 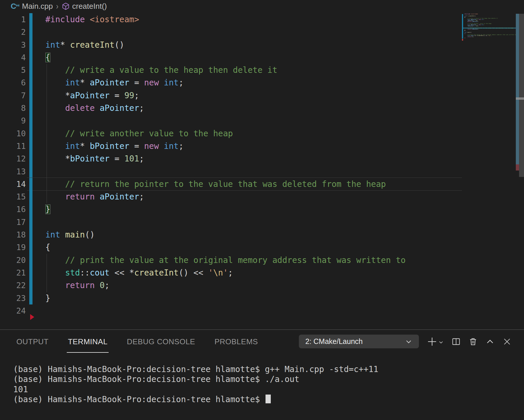 What do you see at coordinates (13, 222) in the screenshot?
I see `line-number: 17` at bounding box center [13, 222].